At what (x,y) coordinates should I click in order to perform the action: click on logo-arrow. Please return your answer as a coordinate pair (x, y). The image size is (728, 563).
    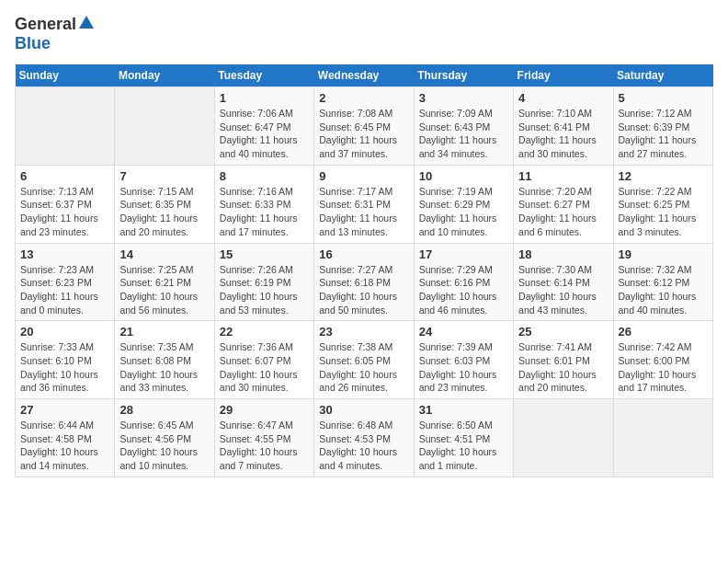
    Looking at the image, I should click on (86, 24).